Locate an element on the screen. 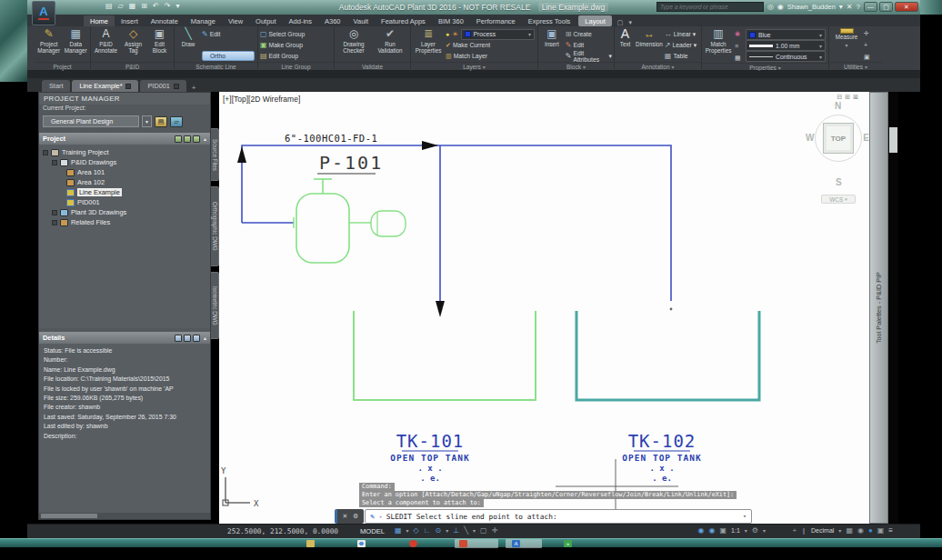  table-button: ▦ Table is located at coordinates (682, 56).